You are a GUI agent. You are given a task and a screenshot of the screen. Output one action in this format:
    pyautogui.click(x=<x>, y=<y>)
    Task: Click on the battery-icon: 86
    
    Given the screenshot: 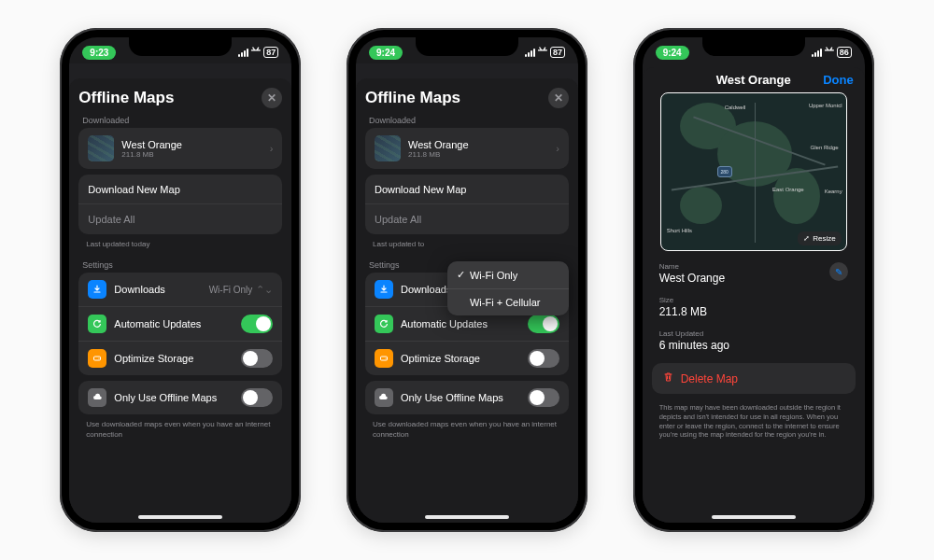 What is the action you would take?
    pyautogui.click(x=844, y=52)
    